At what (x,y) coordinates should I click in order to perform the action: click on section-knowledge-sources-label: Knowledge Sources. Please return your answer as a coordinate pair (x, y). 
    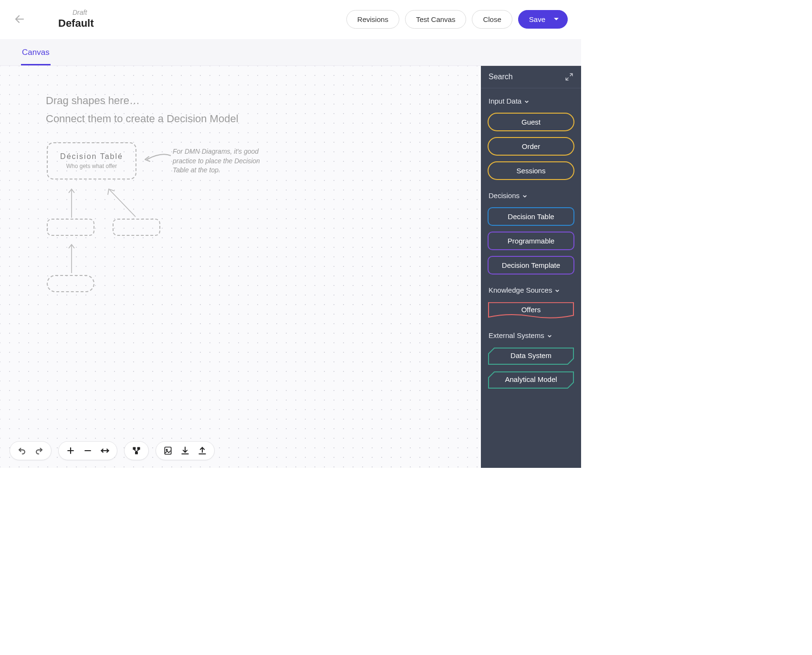
    Looking at the image, I should click on (520, 290).